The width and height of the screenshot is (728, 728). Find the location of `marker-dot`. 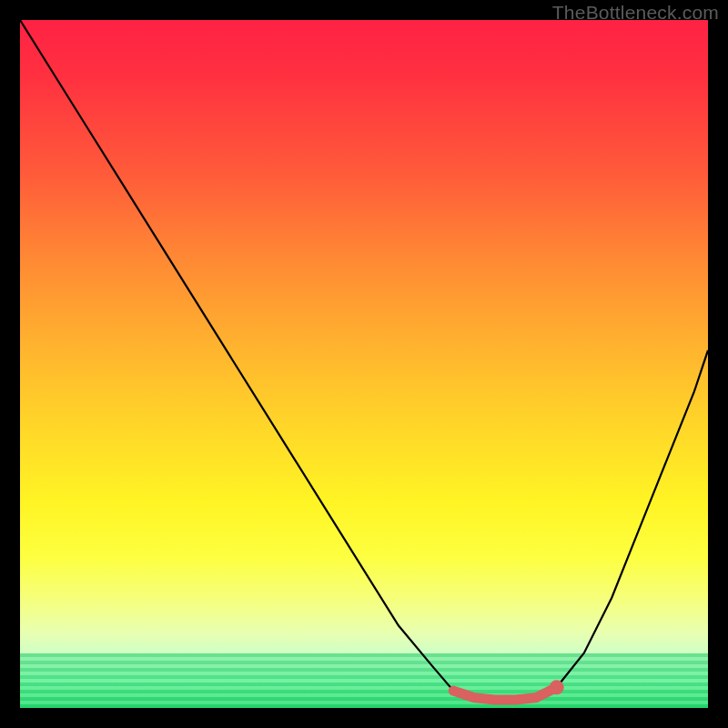

marker-dot is located at coordinates (557, 687).